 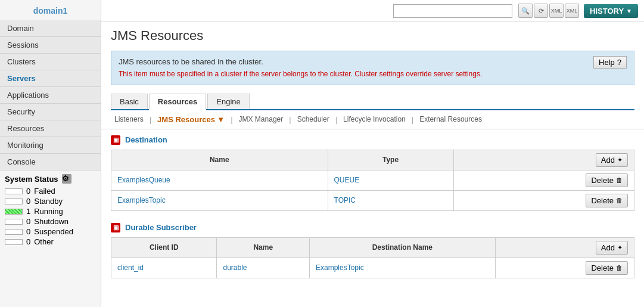 What do you see at coordinates (29, 222) in the screenshot?
I see `status-count-shutdown: 0` at bounding box center [29, 222].